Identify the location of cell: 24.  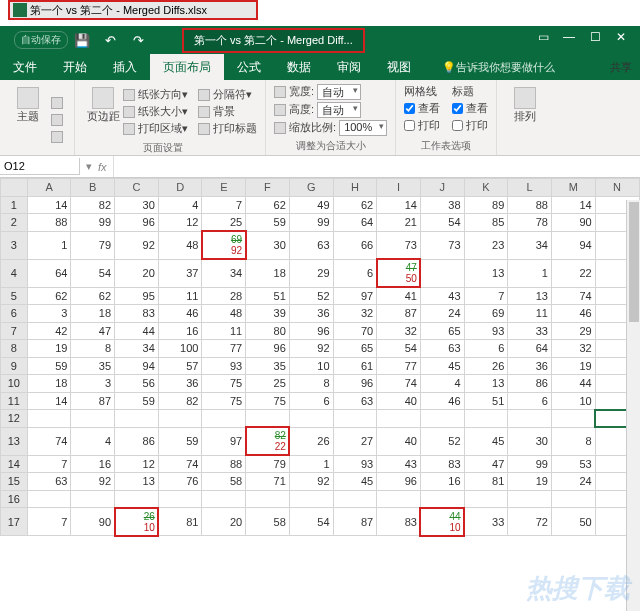
(442, 314).